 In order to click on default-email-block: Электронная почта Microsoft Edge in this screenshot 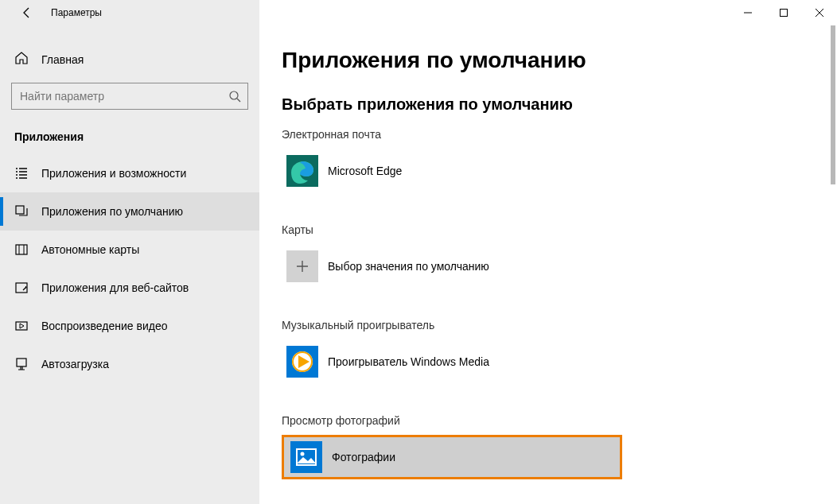, I will do `click(452, 161)`.